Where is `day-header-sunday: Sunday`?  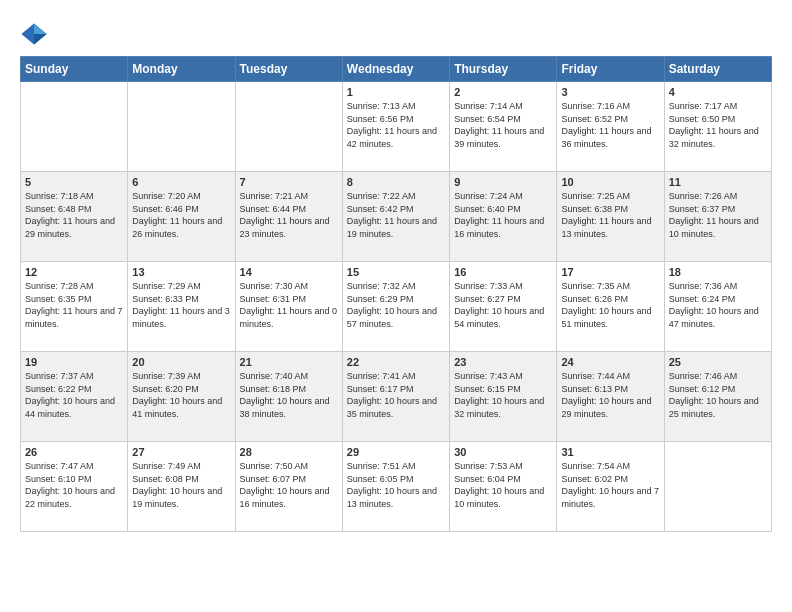
day-header-sunday: Sunday is located at coordinates (74, 70).